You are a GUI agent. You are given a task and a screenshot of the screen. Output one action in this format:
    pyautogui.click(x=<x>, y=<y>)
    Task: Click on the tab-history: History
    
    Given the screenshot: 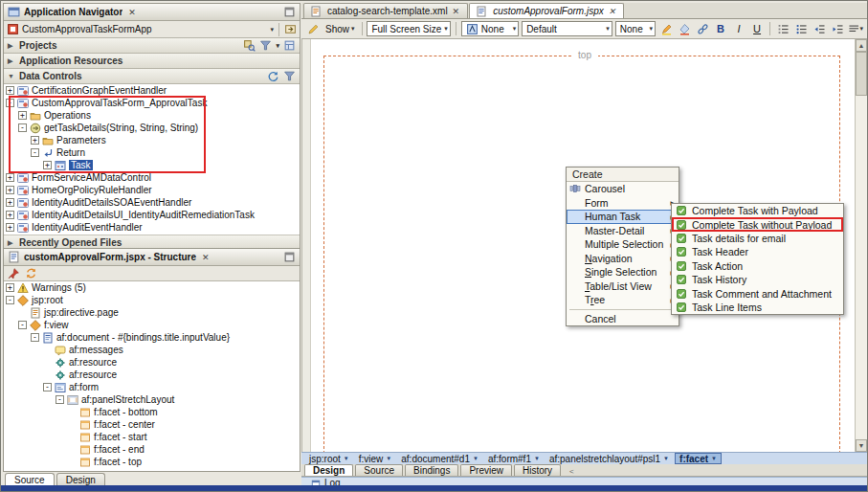 What is the action you would take?
    pyautogui.click(x=538, y=470)
    